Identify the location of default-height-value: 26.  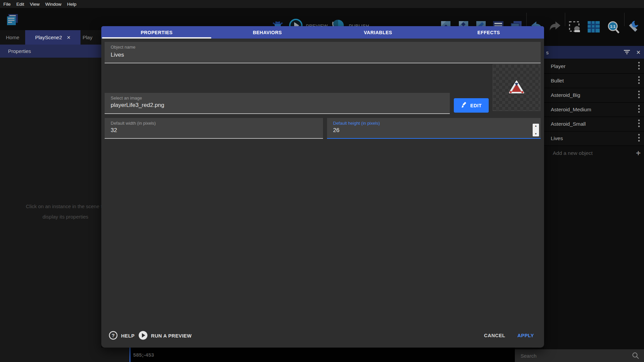
(336, 130).